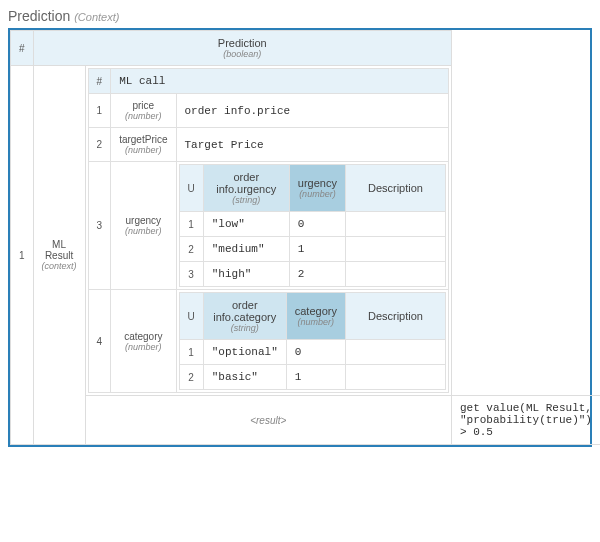 The image size is (600, 542). I want to click on param-value: Target Price, so click(312, 145).